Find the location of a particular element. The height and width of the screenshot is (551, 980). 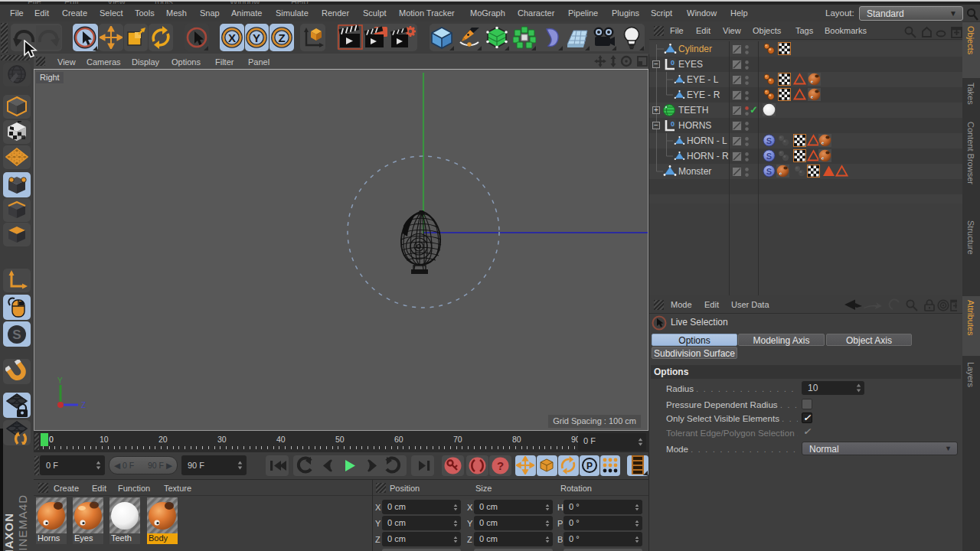

svg-text: P is located at coordinates (590, 466).